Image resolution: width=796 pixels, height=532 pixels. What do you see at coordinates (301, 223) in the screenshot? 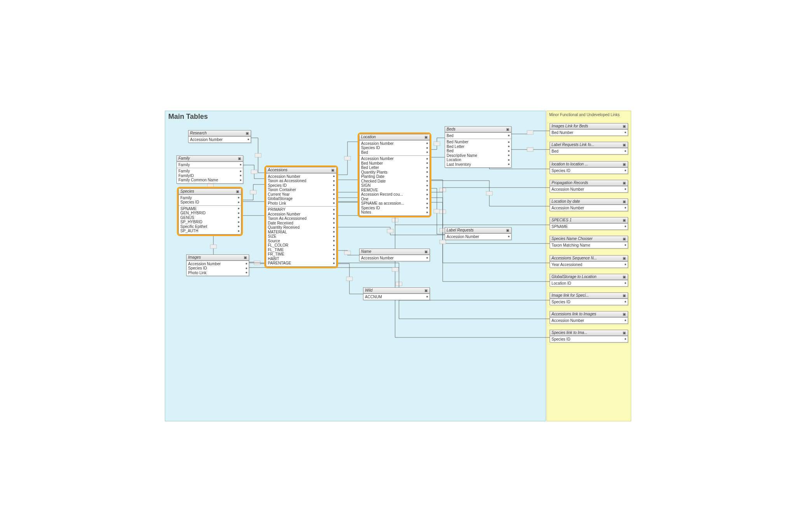
I see `field-row: Date Received` at bounding box center [301, 223].